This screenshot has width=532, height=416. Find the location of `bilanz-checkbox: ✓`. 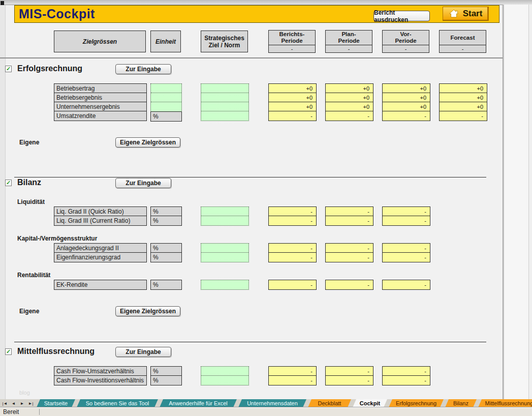

bilanz-checkbox: ✓ is located at coordinates (8, 183).